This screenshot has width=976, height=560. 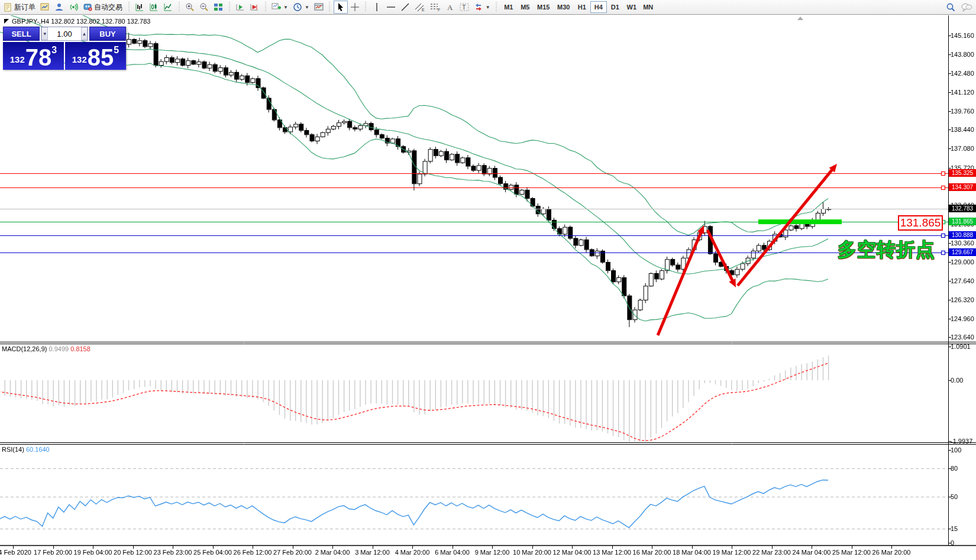 What do you see at coordinates (920, 223) in the screenshot?
I see `support-price-annotation: 131.865` at bounding box center [920, 223].